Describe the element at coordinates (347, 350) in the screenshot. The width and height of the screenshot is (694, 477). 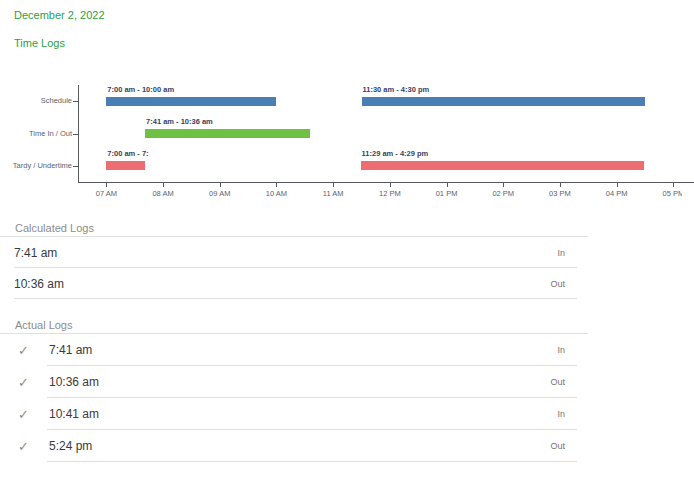
I see `log-row: ✓7:41 amIn` at that location.